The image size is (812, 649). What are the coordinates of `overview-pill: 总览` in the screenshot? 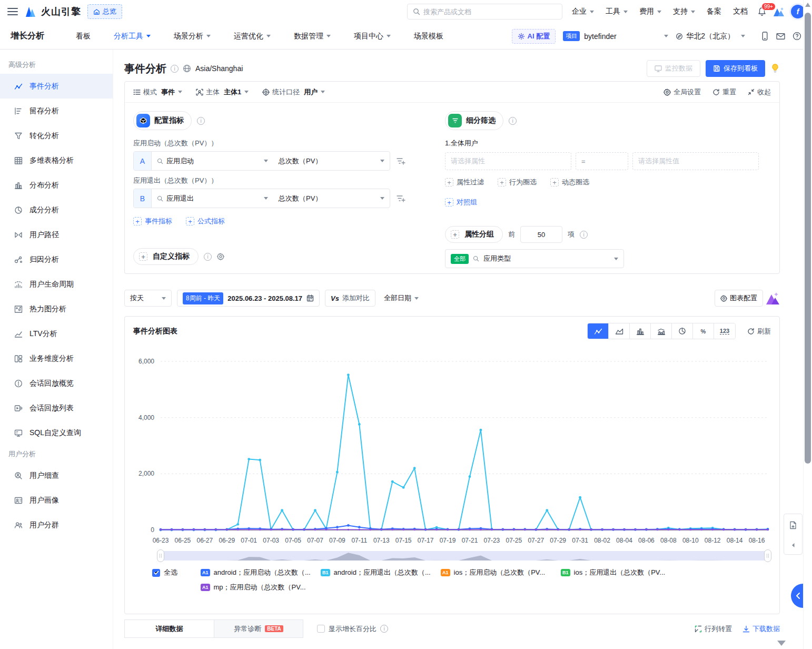 It's located at (105, 12).